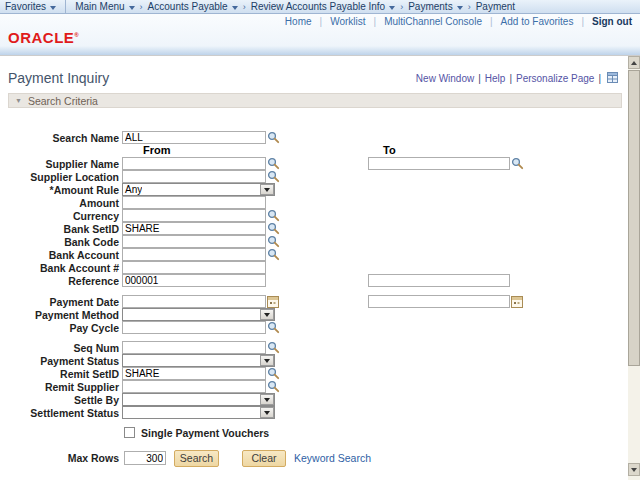  Describe the element at coordinates (193, 6) in the screenshot. I see `breadcrumb-item-2: Accounts Payable` at that location.